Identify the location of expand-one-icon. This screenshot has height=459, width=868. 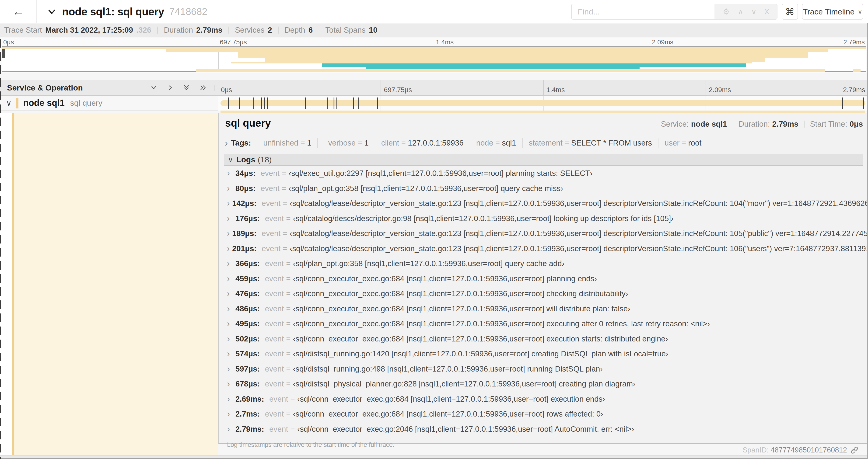
(170, 88).